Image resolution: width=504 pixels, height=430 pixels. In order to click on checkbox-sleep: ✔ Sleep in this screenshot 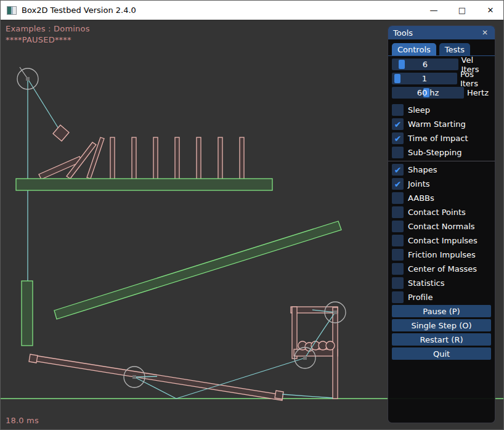, I will do `click(441, 110)`.